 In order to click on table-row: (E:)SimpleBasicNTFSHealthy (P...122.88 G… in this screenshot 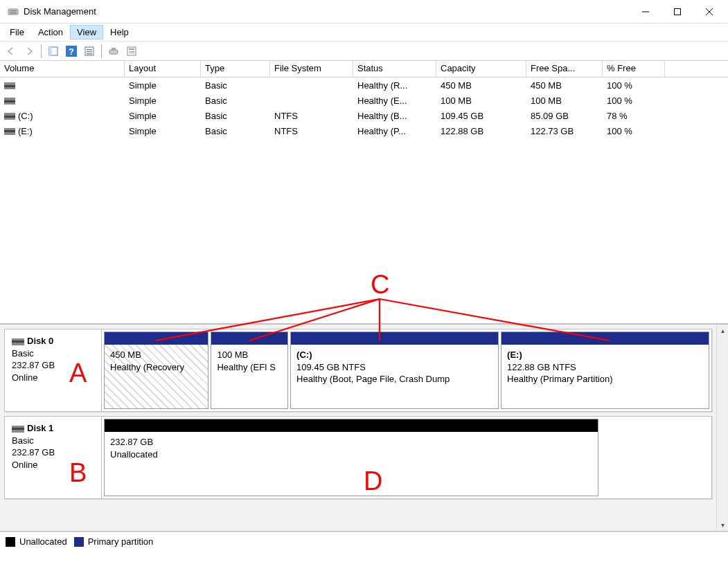, I will do `click(364, 131)`.